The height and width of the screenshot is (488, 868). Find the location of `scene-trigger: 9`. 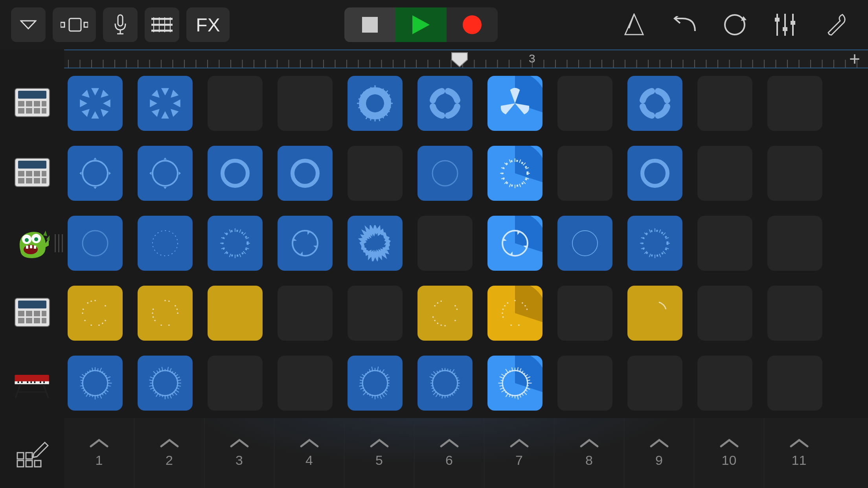

scene-trigger: 9 is located at coordinates (659, 453).